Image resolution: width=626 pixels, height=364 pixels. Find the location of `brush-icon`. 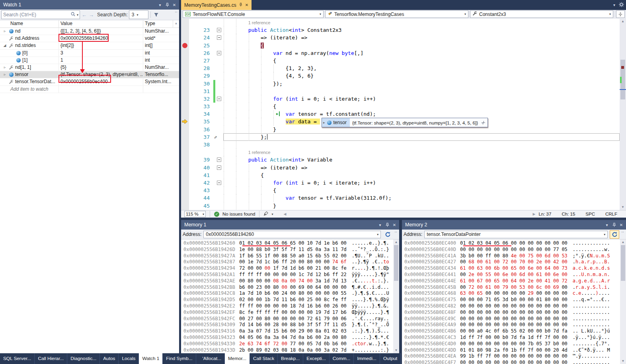

brush-icon is located at coordinates (266, 214).